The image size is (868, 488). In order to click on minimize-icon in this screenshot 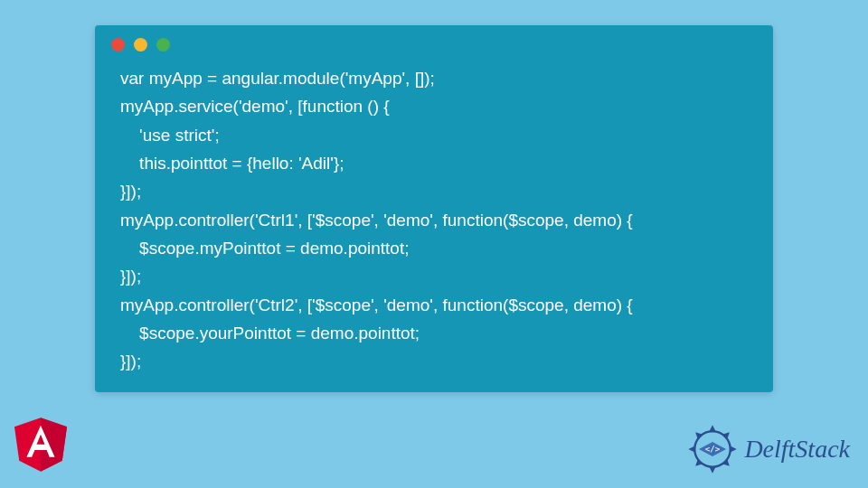, I will do `click(141, 45)`.